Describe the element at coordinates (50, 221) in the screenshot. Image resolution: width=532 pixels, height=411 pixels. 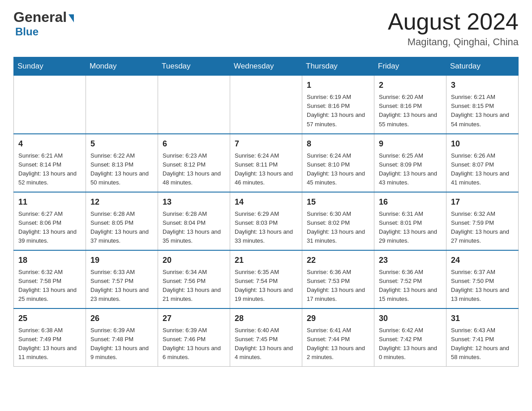
I see `calendar-cell: 11Sunrise: 6:27 AMSunset: 8:06 PMDayligh…` at that location.